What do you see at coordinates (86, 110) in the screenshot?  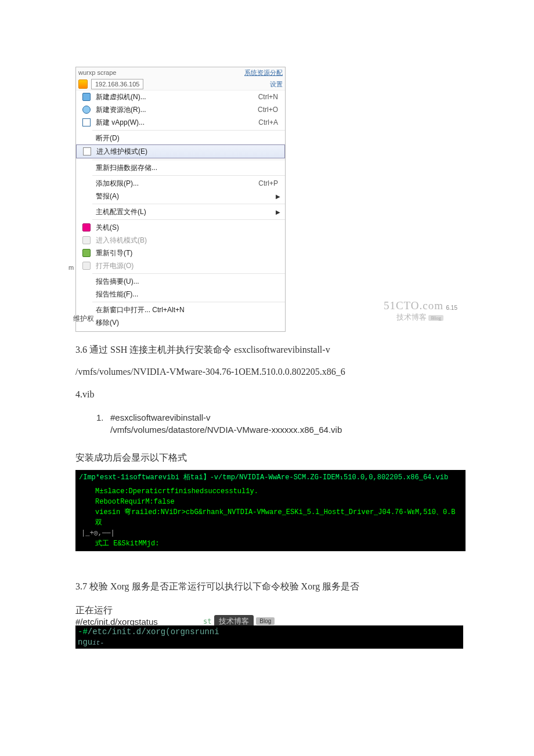 I see `box-globe-icon` at bounding box center [86, 110].